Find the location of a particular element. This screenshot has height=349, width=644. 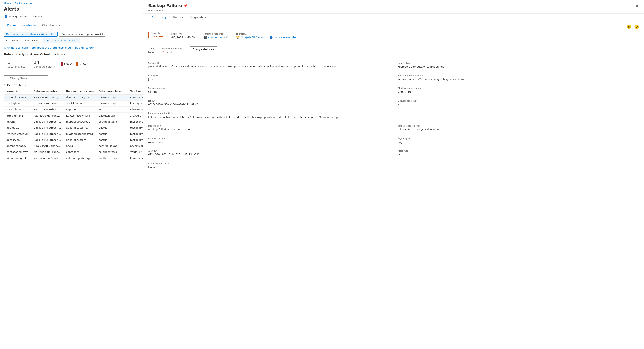

detail-close-button: ✕ is located at coordinates (637, 6).